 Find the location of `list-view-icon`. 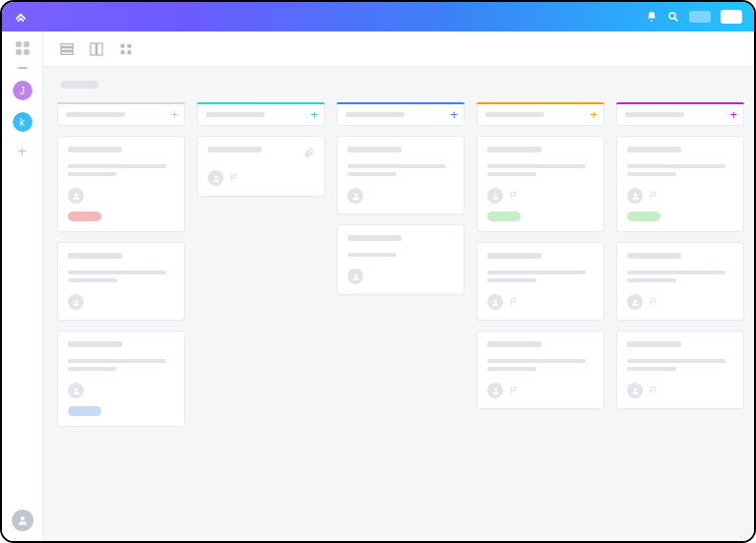

list-view-icon is located at coordinates (67, 49).